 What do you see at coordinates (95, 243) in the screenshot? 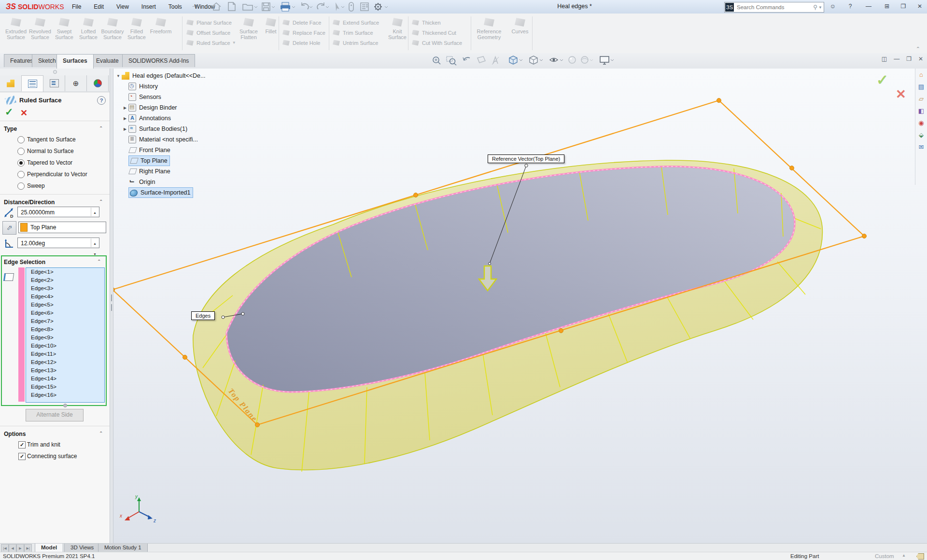
I see `spinner: ▲▼` at bounding box center [95, 243].